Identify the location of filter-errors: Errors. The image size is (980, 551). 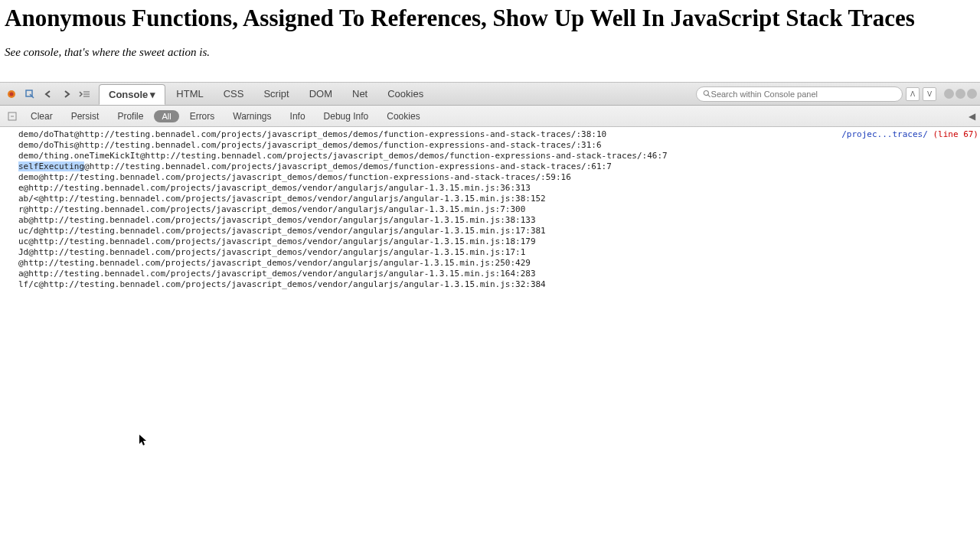
(202, 116).